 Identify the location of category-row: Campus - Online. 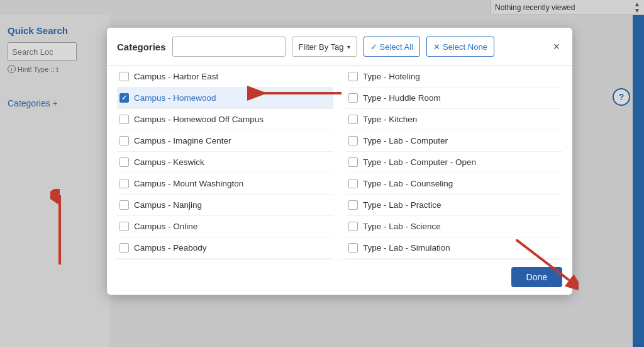
(225, 227).